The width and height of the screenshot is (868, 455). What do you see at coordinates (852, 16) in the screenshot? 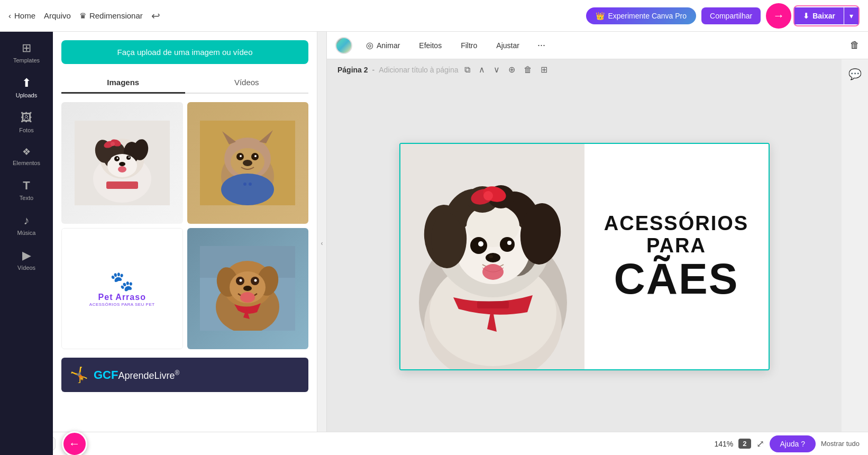
I see `baixar-dropdown-button: ▾` at bounding box center [852, 16].